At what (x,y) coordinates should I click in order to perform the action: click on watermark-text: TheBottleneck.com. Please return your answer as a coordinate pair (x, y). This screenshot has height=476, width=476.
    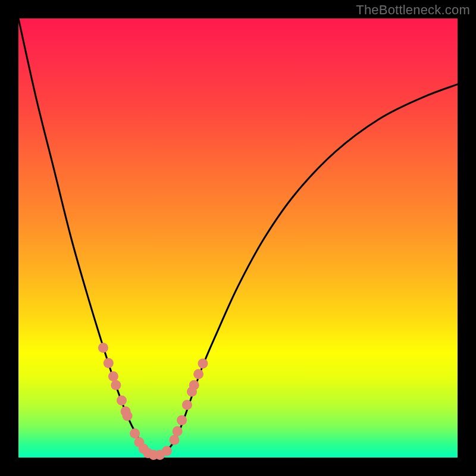
    Looking at the image, I should click on (413, 10).